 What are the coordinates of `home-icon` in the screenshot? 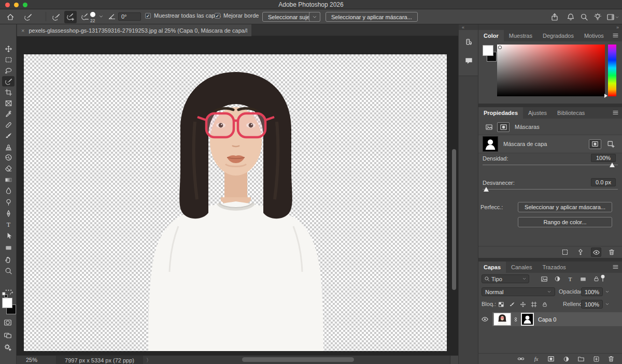 It's located at (10, 17).